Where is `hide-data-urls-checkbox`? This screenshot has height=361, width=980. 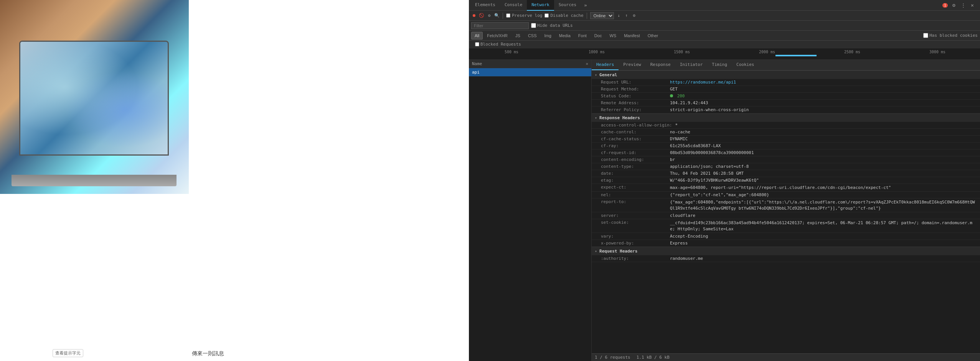
hide-data-urls-checkbox is located at coordinates (533, 25).